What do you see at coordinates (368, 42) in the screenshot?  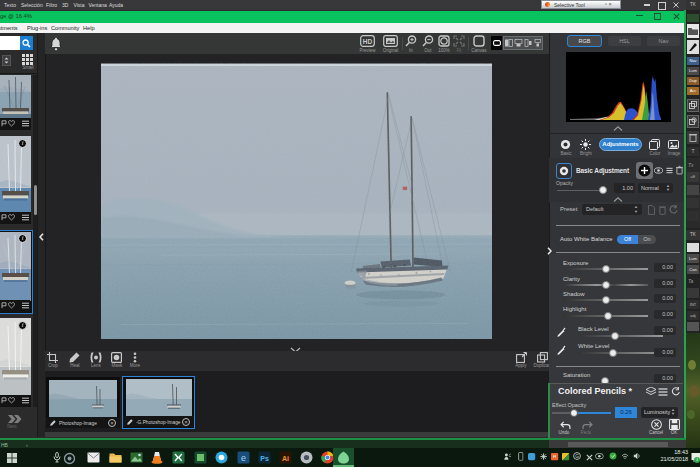 I see `svg-text: HD` at bounding box center [368, 42].